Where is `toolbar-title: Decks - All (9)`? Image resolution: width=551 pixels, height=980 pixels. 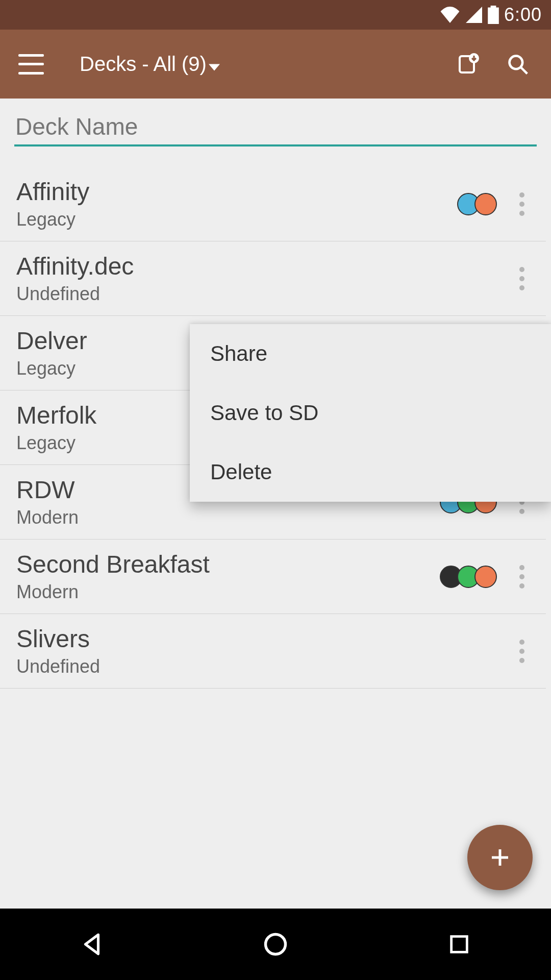 toolbar-title: Decks - All (9) is located at coordinates (143, 64).